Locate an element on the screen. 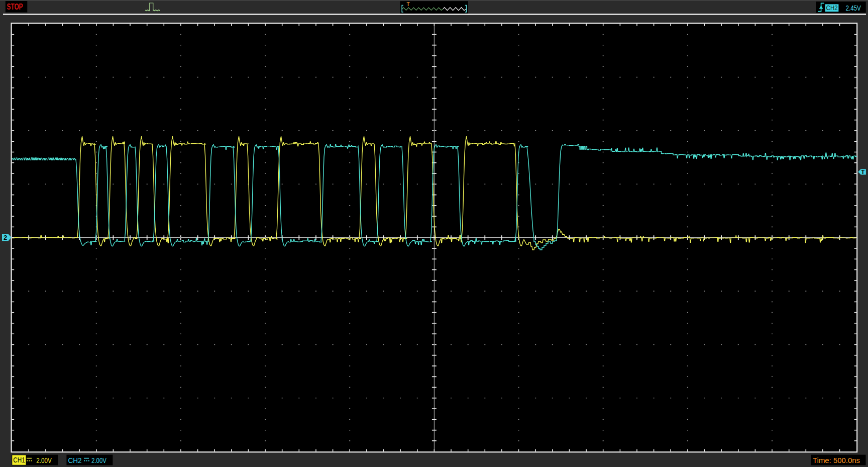 This screenshot has width=868, height=467. svg-text: Time: 500.0ns is located at coordinates (836, 460).